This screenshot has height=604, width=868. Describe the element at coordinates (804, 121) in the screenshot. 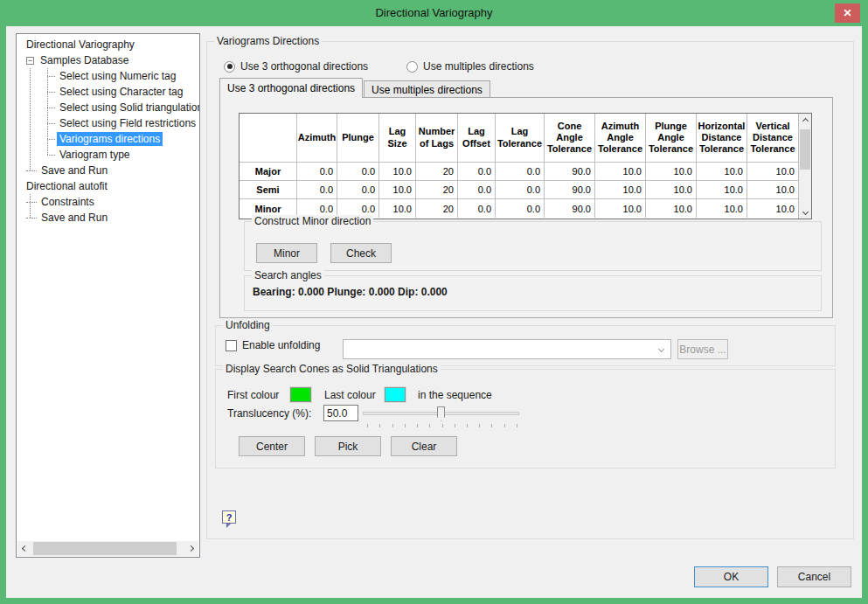

I see `chevron-up-icon` at that location.